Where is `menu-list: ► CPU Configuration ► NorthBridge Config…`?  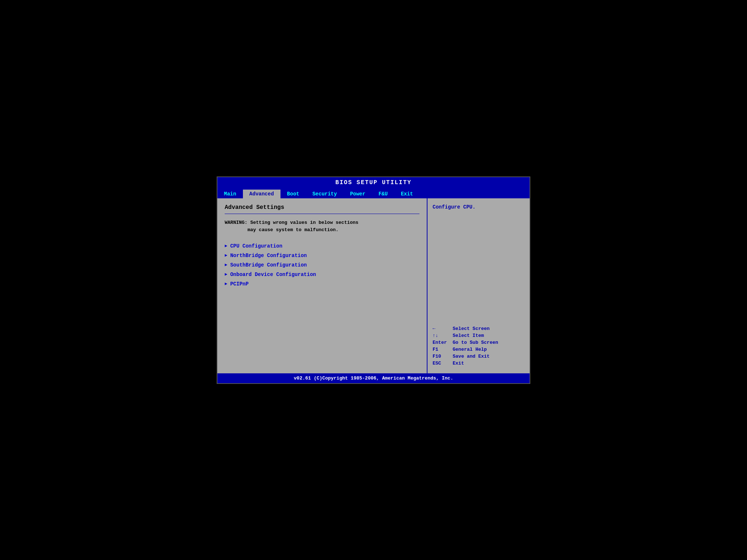
menu-list: ► CPU Configuration ► NorthBridge Config… is located at coordinates (322, 265).